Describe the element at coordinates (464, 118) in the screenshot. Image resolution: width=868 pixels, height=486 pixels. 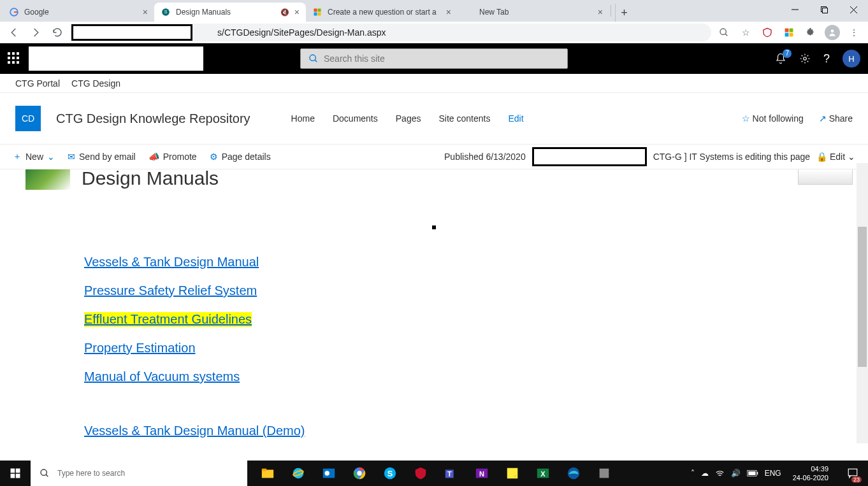
I see `nav-site-contents: Site contents` at that location.